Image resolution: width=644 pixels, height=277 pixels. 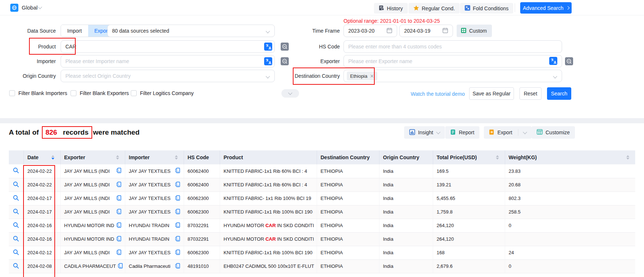 What do you see at coordinates (33, 157) in the screenshot?
I see `column-label: Date` at bounding box center [33, 157].